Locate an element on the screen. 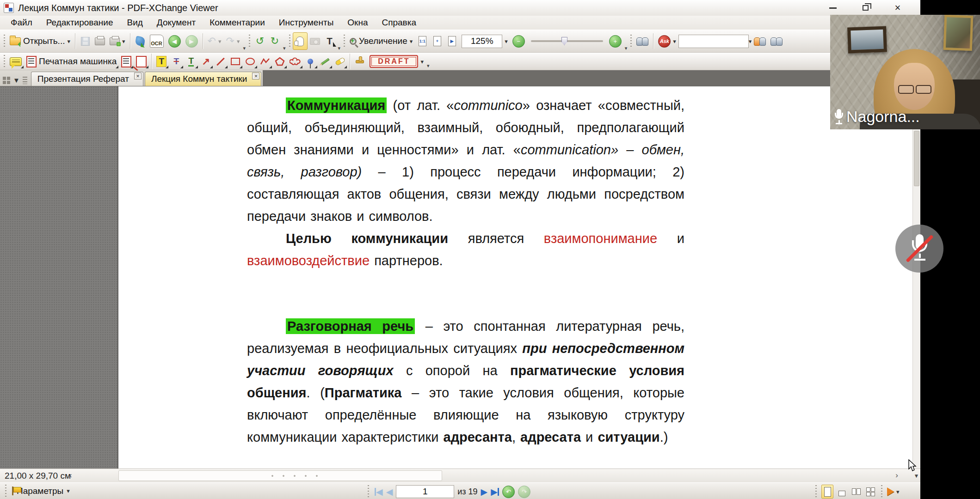 The image size is (980, 499). zoom-level-dropdown-icon: ▾ is located at coordinates (506, 42).